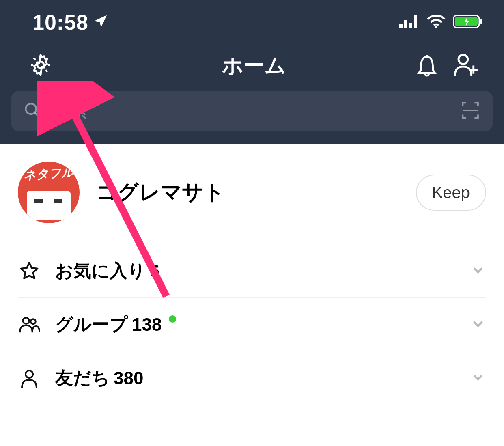 The width and height of the screenshot is (504, 446). Describe the element at coordinates (147, 325) in the screenshot. I see `section-count: 138` at that location.